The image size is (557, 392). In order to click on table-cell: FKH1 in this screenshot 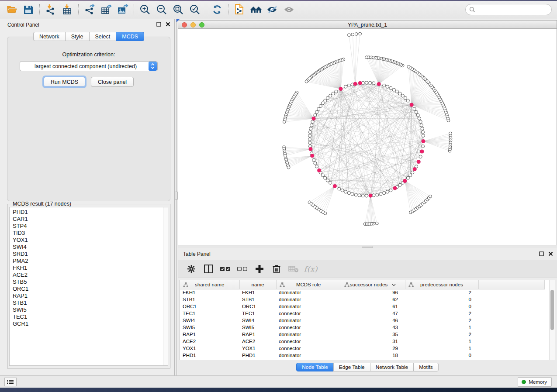, I will do `click(258, 292)`.